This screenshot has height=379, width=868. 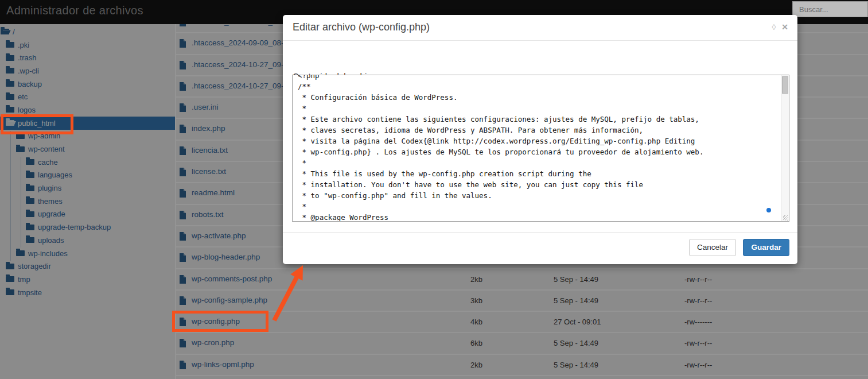 I want to click on save-button: Guardar, so click(x=766, y=247).